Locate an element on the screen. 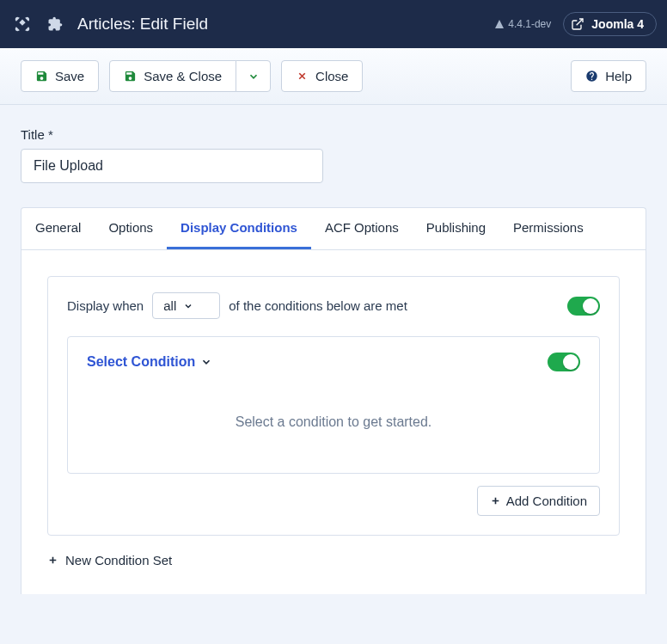  save-close-label: Save & Close is located at coordinates (182, 76).